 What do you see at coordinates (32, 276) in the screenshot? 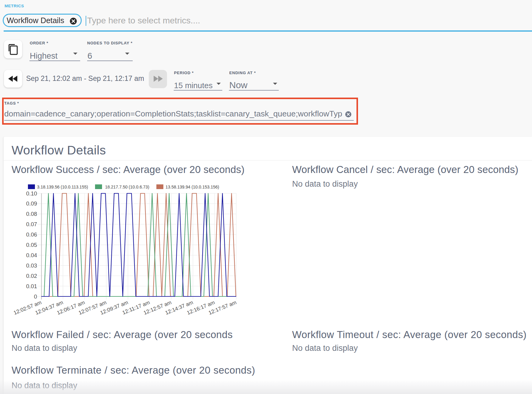
I see `svg-text: 0.02` at bounding box center [32, 276].